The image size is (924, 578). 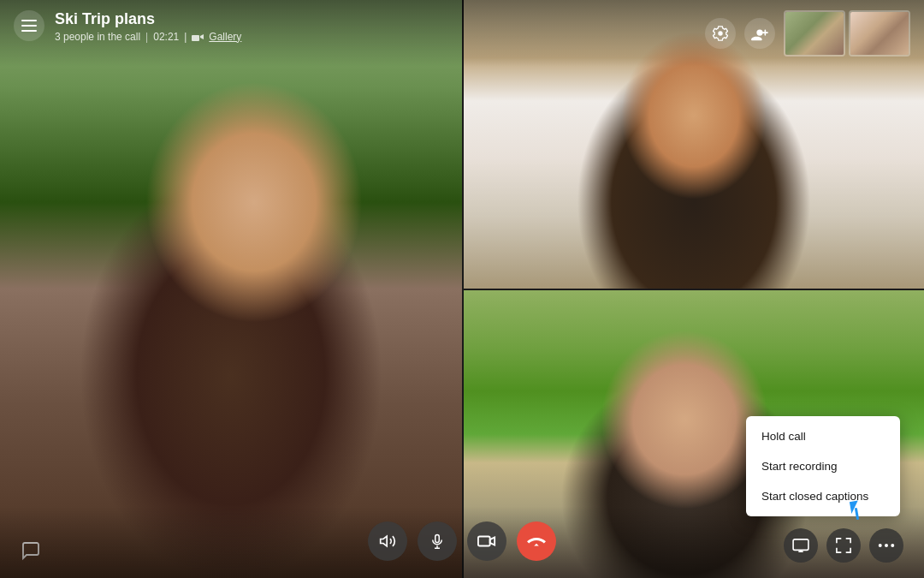 I want to click on header-left: Ski Trip plans 3 people in the call | 02…, so click(x=127, y=27).